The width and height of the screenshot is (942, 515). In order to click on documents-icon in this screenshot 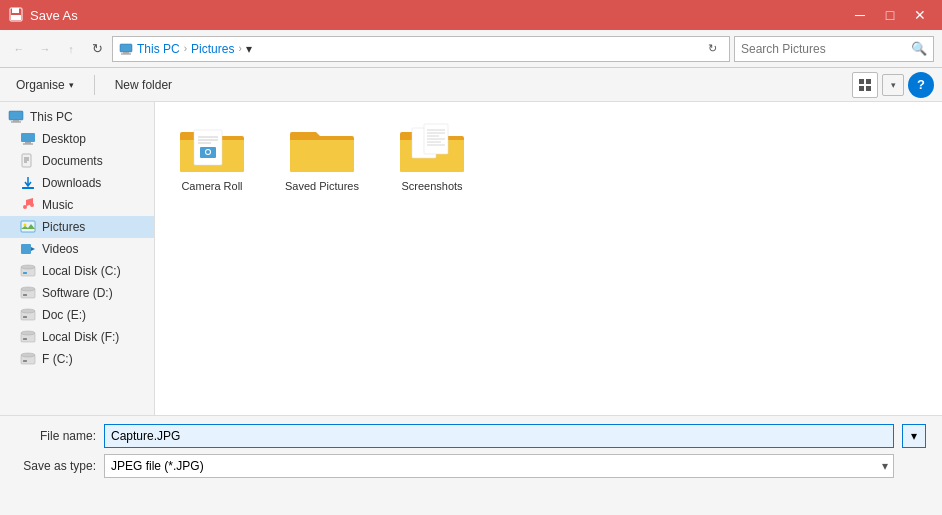, I will do `click(28, 161)`.